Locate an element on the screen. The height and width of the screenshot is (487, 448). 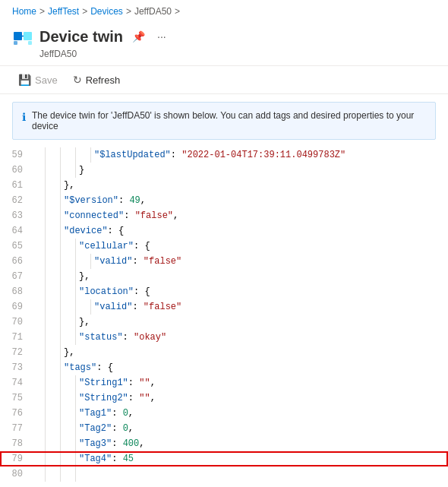
line-number: 78 is located at coordinates (15, 444).